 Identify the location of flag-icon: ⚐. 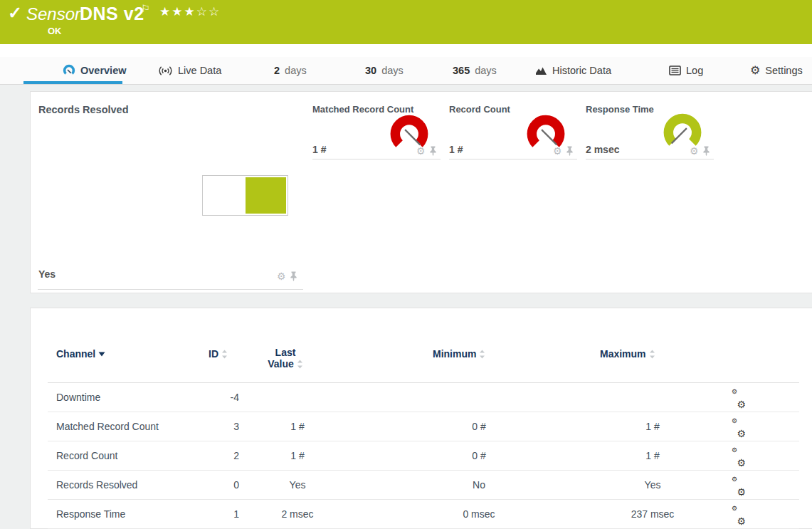
(145, 9).